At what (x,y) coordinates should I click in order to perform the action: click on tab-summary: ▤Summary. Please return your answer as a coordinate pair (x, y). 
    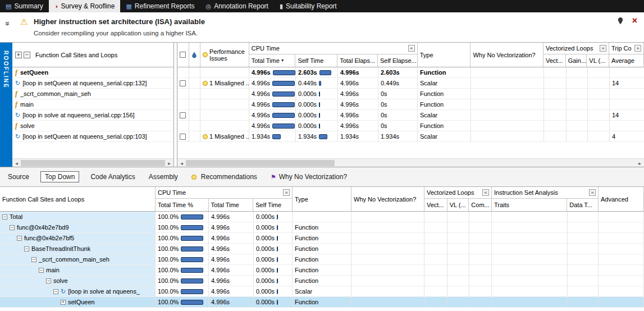
    Looking at the image, I should click on (25, 6).